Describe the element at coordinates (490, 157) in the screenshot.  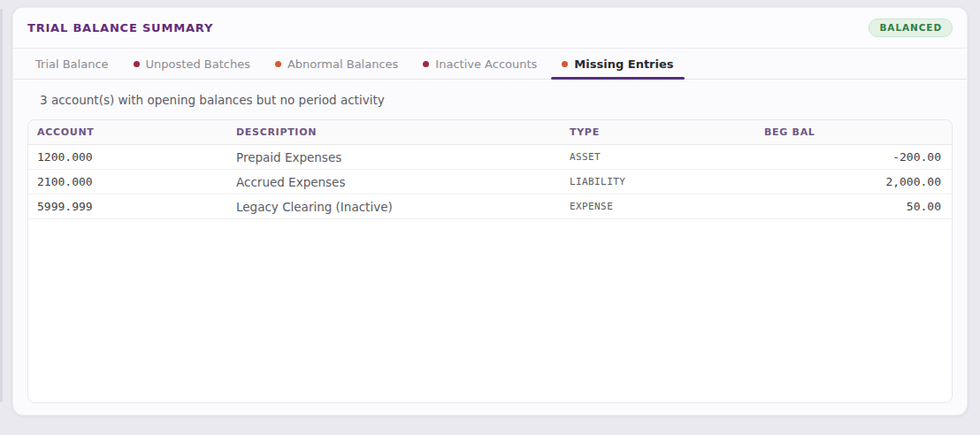
I see `table-row: 1200.000 Prepaid Expenses ASSET -200.00` at that location.